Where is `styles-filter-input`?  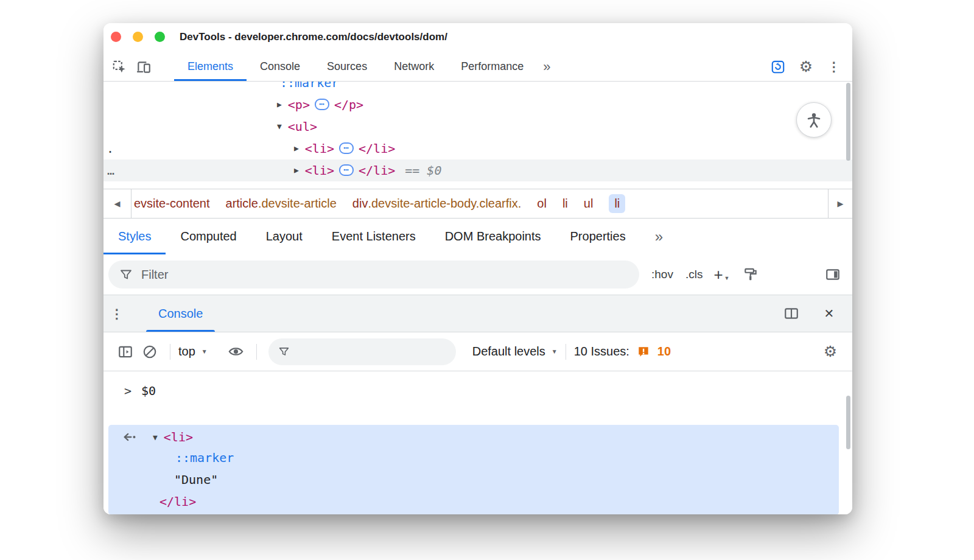
styles-filter-input is located at coordinates (385, 275).